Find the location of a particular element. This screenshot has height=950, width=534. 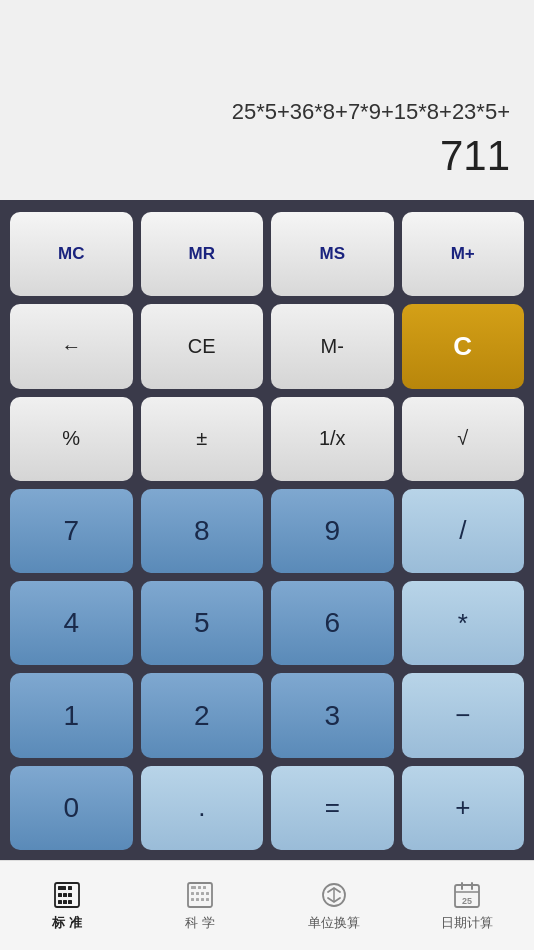

nav-science: 科 学 is located at coordinates (201, 906).